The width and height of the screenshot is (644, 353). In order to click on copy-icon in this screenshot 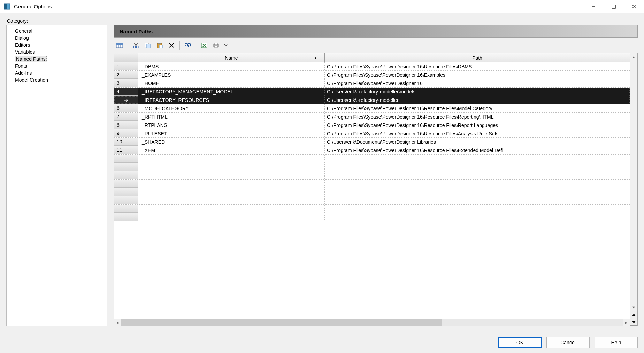, I will do `click(148, 45)`.